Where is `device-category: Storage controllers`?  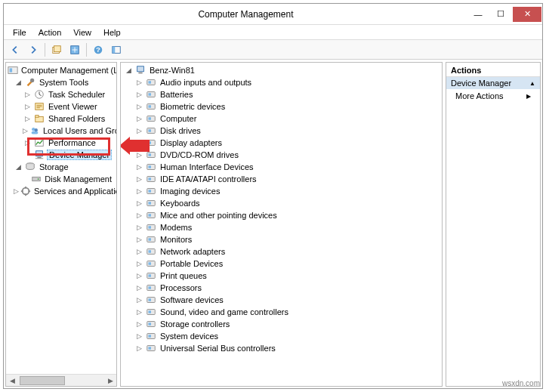
device-category: Storage controllers is located at coordinates (195, 324).